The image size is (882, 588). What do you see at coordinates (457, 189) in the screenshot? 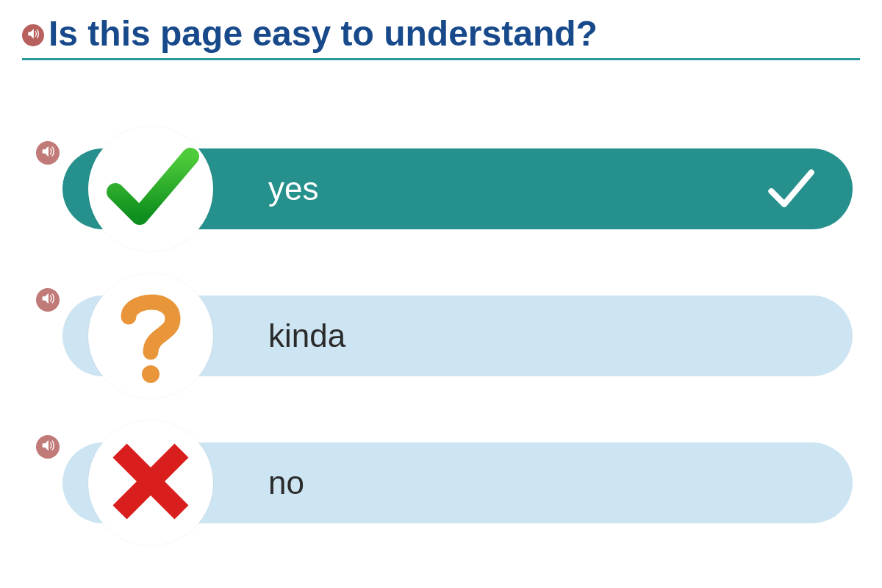
I see `option-yes: yes` at bounding box center [457, 189].